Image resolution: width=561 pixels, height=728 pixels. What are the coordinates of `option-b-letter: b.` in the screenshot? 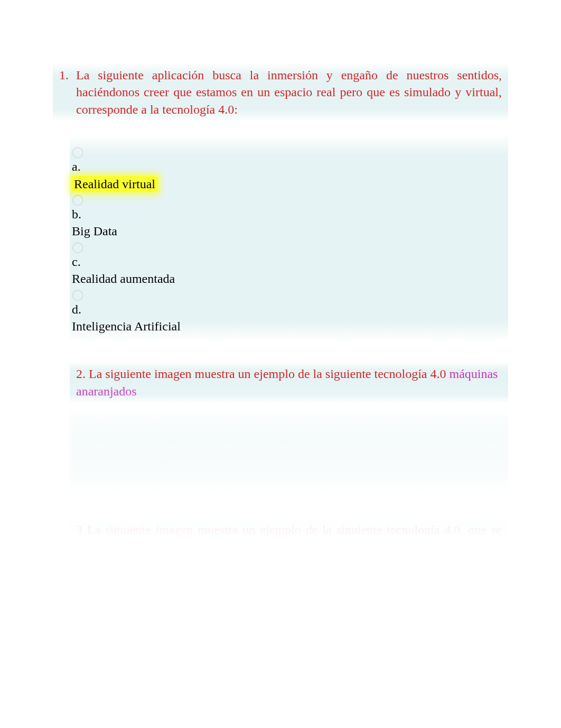 It's located at (287, 214).